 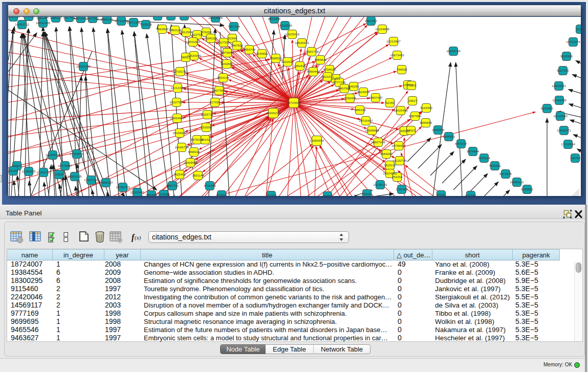 I want to click on svg-text: 1691144, so click(x=198, y=175).